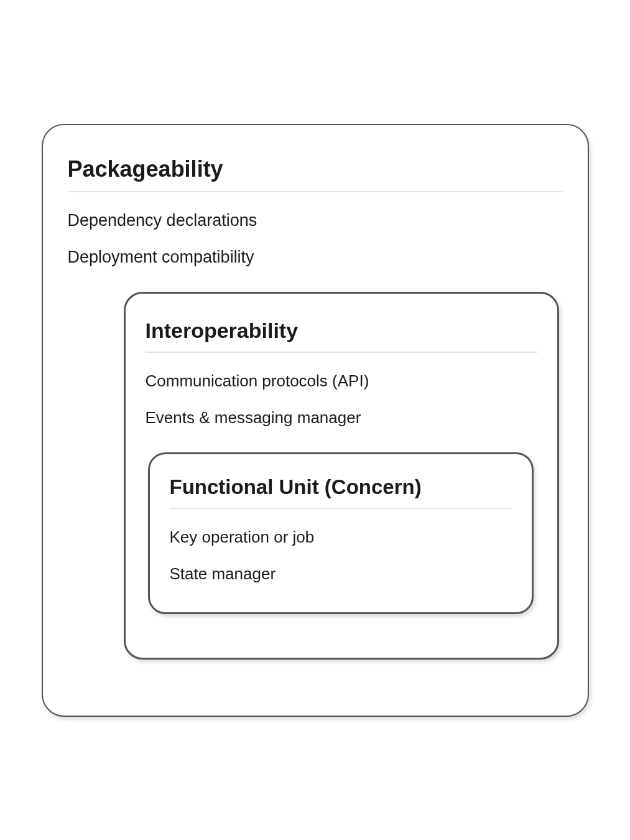 This screenshot has height=840, width=630. Describe the element at coordinates (341, 335) in the screenshot. I see `interoperability-title: Interoperability` at that location.